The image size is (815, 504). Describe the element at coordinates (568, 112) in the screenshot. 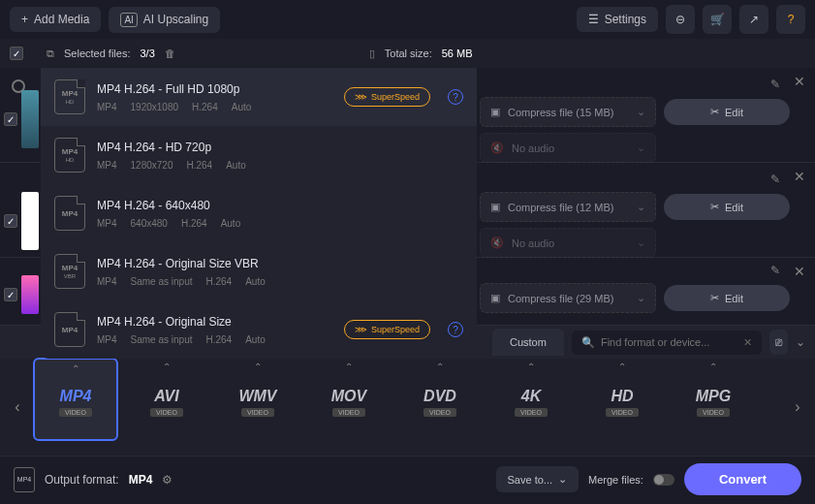

I see `compress-dropdown: ▣ Compress file (15 MB) ⌄` at that location.